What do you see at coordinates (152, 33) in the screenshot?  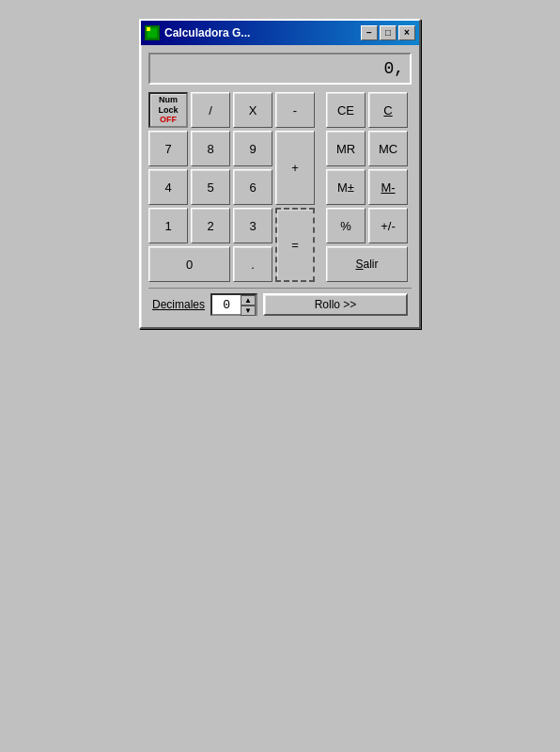 I see `app-icon` at bounding box center [152, 33].